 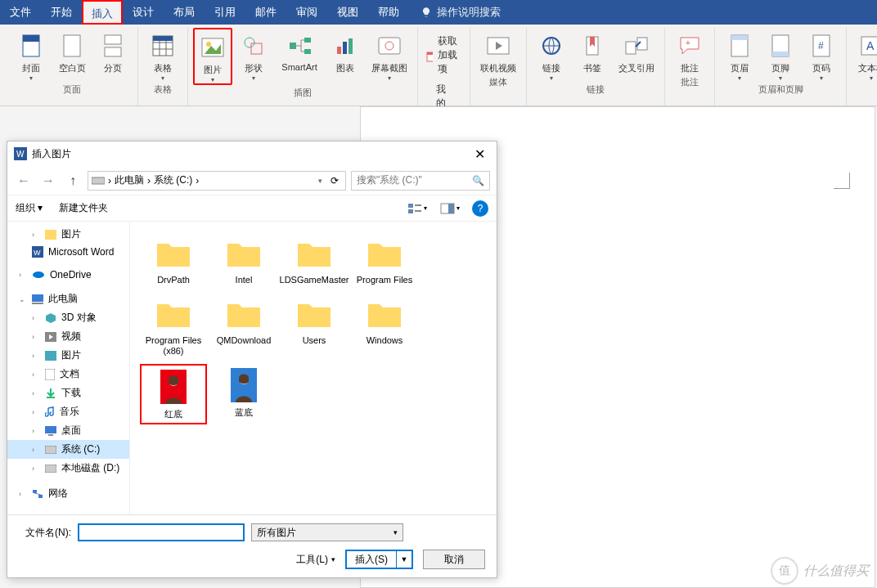 I want to click on page-break-button: 分页, so click(x=113, y=55).